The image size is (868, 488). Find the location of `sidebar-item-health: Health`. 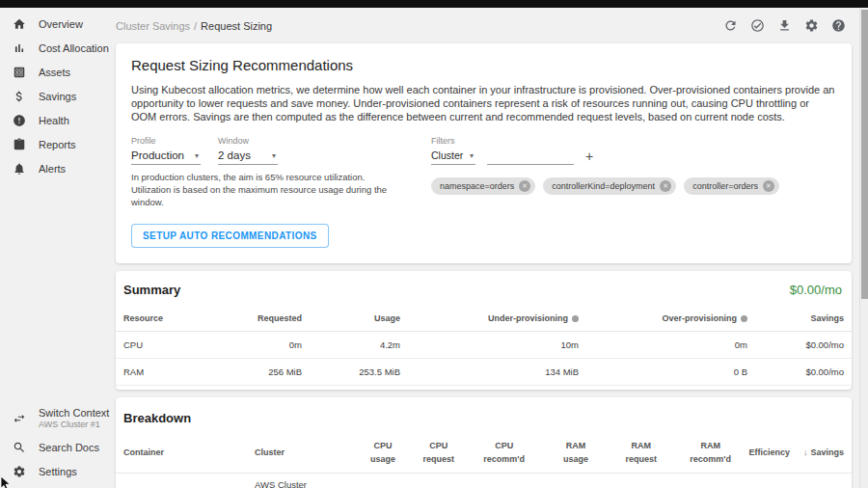

sidebar-item-health: Health is located at coordinates (53, 120).